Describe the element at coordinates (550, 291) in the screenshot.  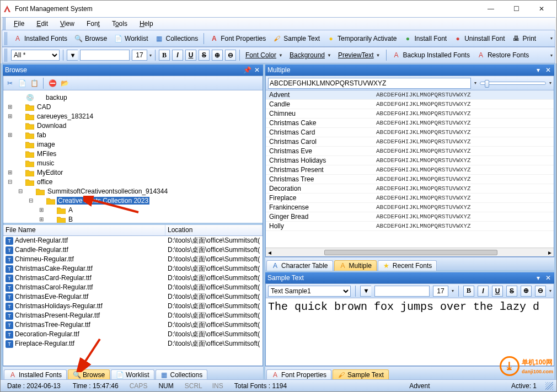
I see `sample-overflow: ▾` at that location.